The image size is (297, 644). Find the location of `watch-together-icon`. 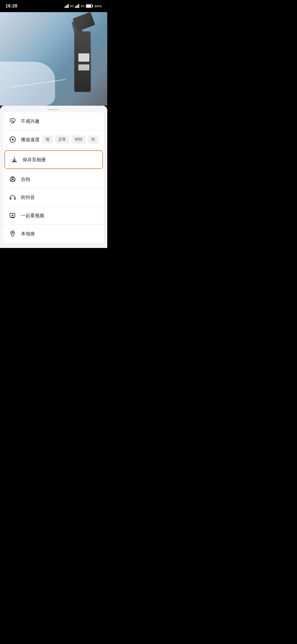

watch-together-icon is located at coordinates (13, 215).